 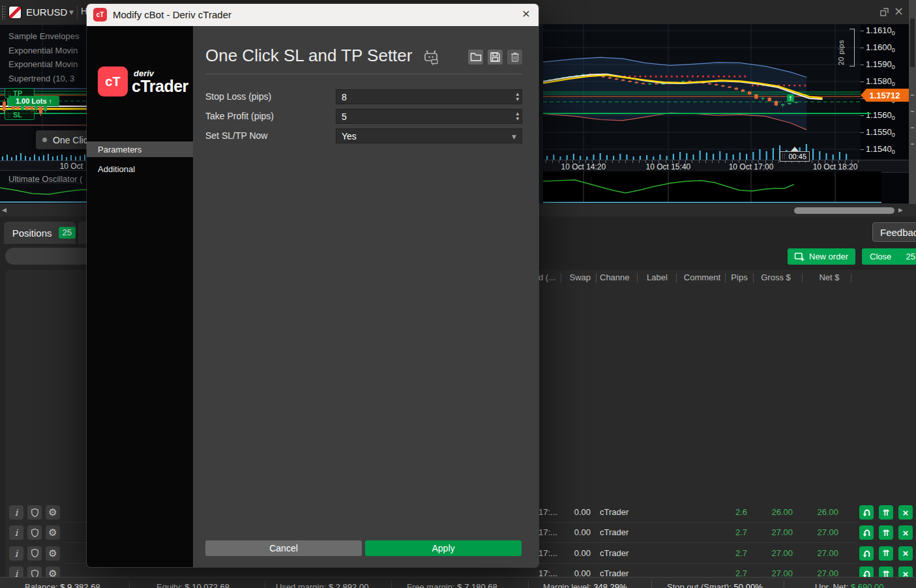 What do you see at coordinates (4, 210) in the screenshot?
I see `scroll-left-icon: ◀` at bounding box center [4, 210].